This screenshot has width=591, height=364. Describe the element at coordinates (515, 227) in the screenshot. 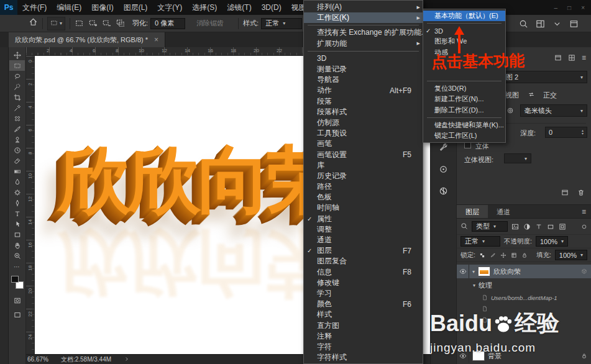

I see `pixel-filter-icon` at that location.